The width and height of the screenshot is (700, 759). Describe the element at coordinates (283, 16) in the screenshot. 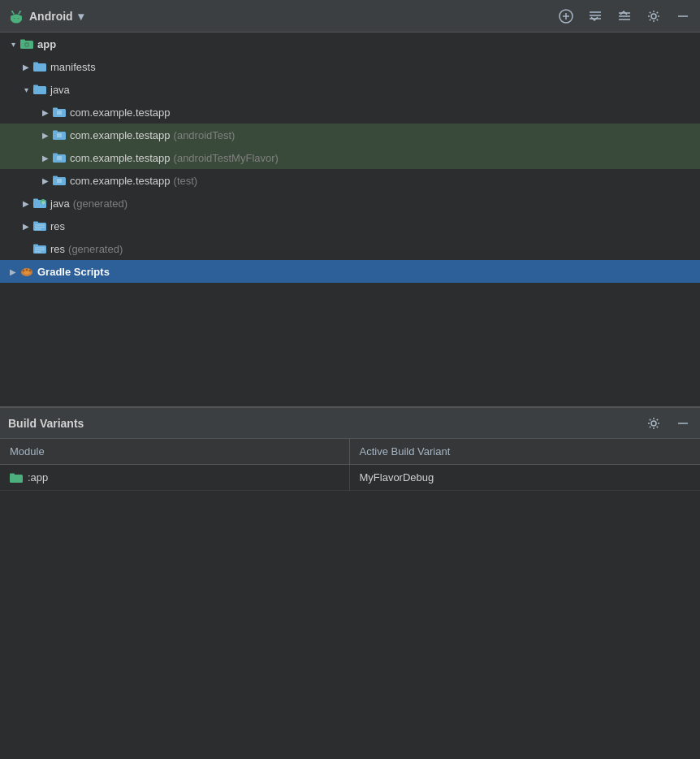

I see `toolbar-title: Android ▾` at that location.